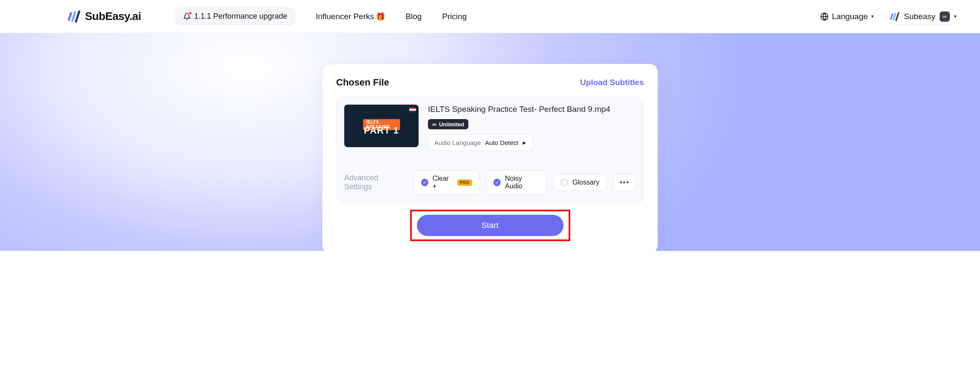 Image resolution: width=980 pixels, height=370 pixels. I want to click on unlimited-badge: ∞ Unlimited, so click(448, 124).